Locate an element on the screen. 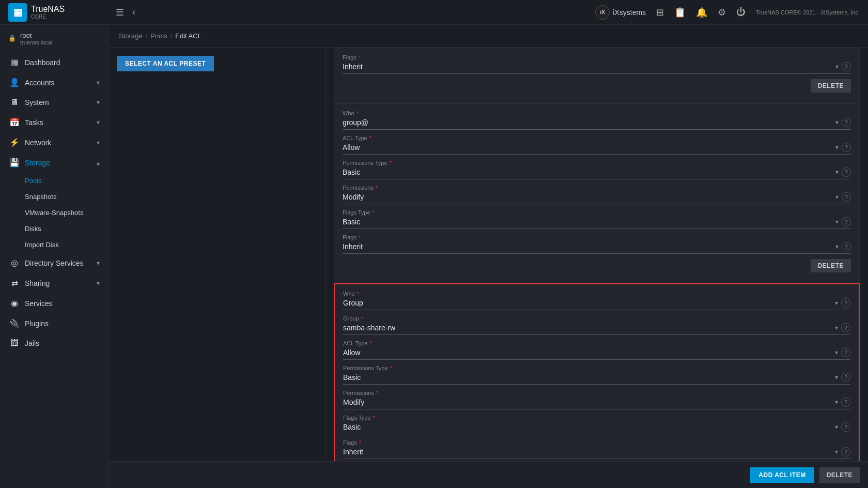 This screenshot has width=868, height=488. sidebar-sub-pools: Pools is located at coordinates (54, 181).